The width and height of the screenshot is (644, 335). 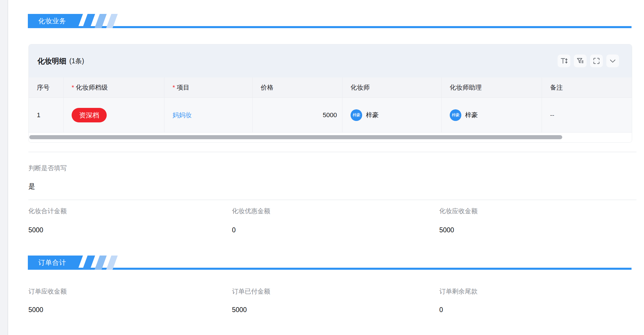 I want to click on assistant-name: 梓豪, so click(x=471, y=115).